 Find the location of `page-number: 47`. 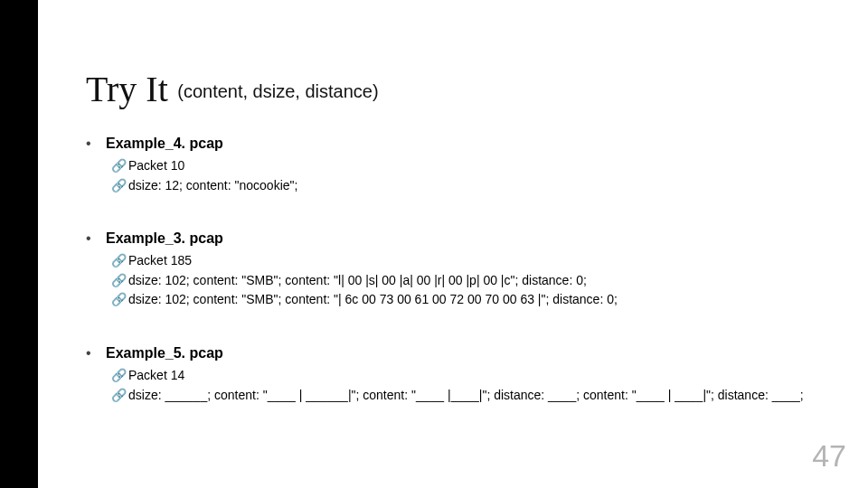

page-number: 47 is located at coordinates (829, 455).